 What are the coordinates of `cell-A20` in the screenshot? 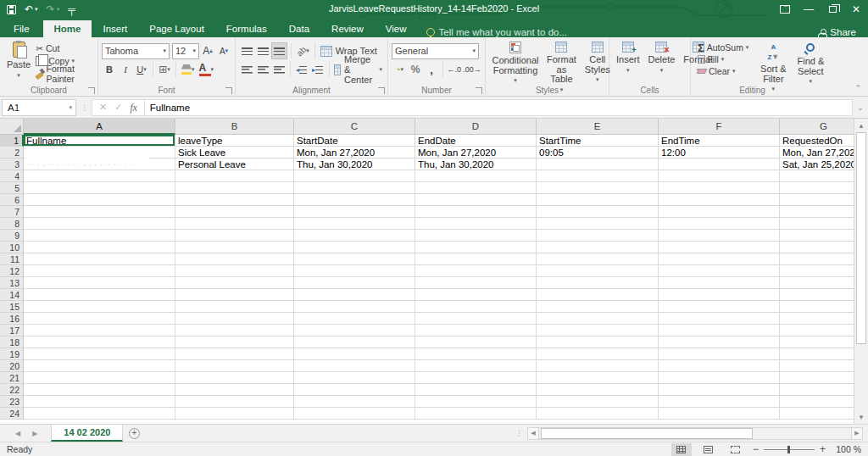 It's located at (100, 366).